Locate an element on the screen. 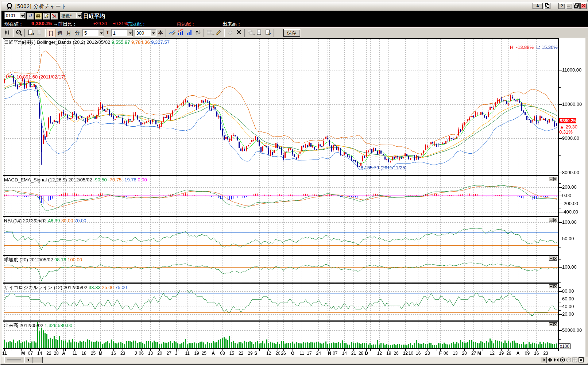 The height and width of the screenshot is (365, 588). scroll-right-button is located at coordinates (544, 360).